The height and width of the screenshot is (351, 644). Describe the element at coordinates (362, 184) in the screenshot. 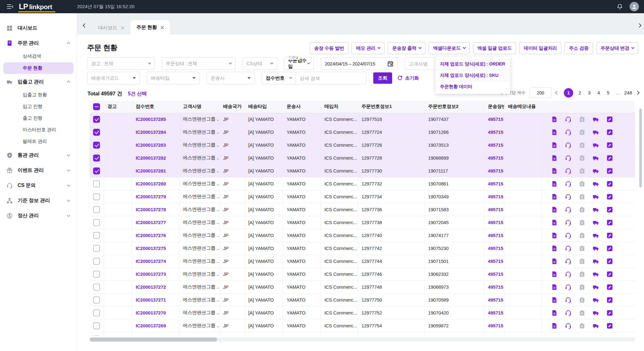

I see `table-row: IC2000137280 에스엔팬션그룹 ... JP [A] YAMATO Y…` at that location.